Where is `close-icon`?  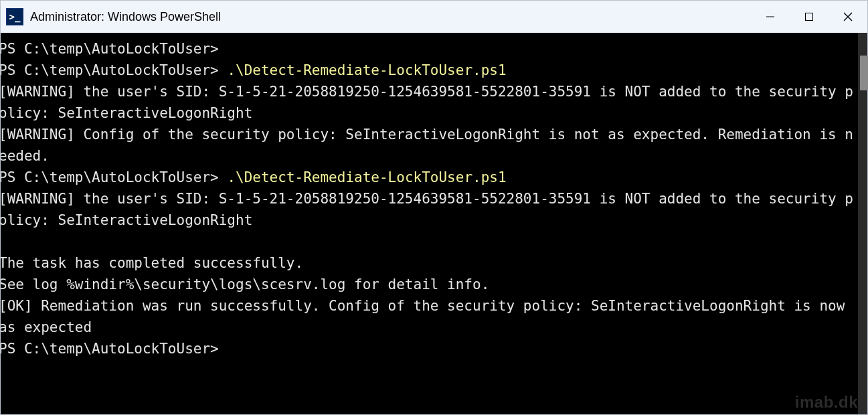
close-icon is located at coordinates (848, 17).